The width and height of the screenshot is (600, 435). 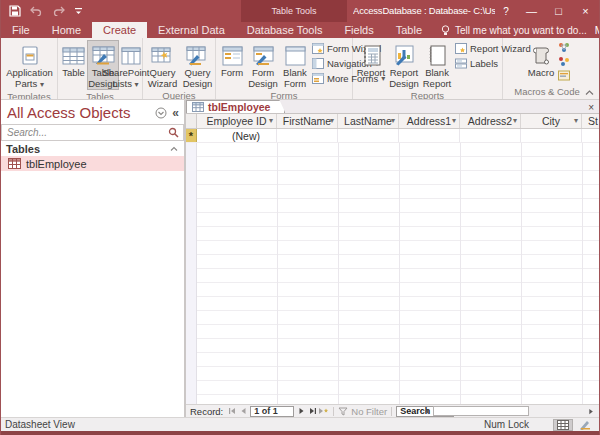 I want to click on tab-create: Create, so click(x=120, y=30).